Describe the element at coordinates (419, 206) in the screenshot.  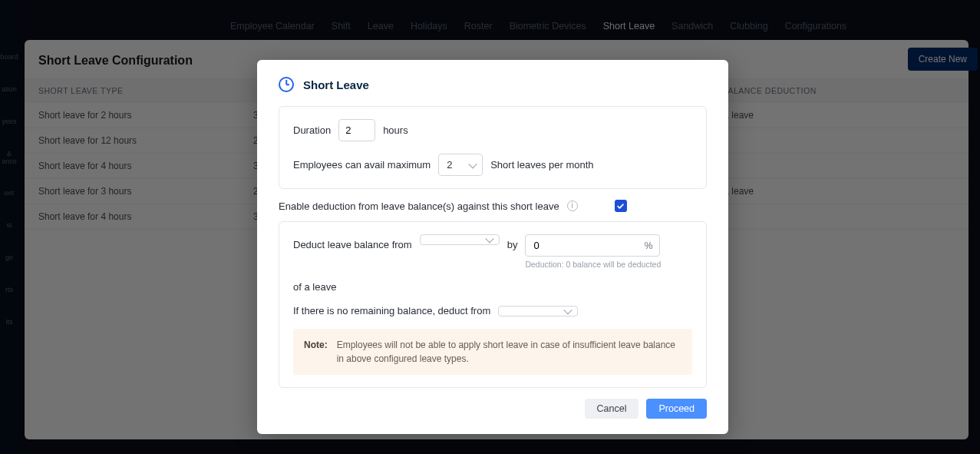
I see `enable-deduction-label: Enable deduction from leave balance(s) a…` at that location.